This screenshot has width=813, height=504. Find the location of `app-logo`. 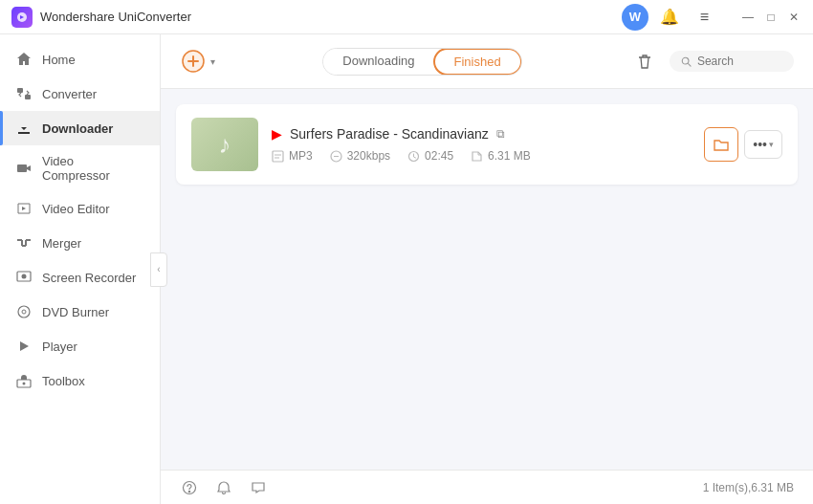

app-logo is located at coordinates (22, 17).